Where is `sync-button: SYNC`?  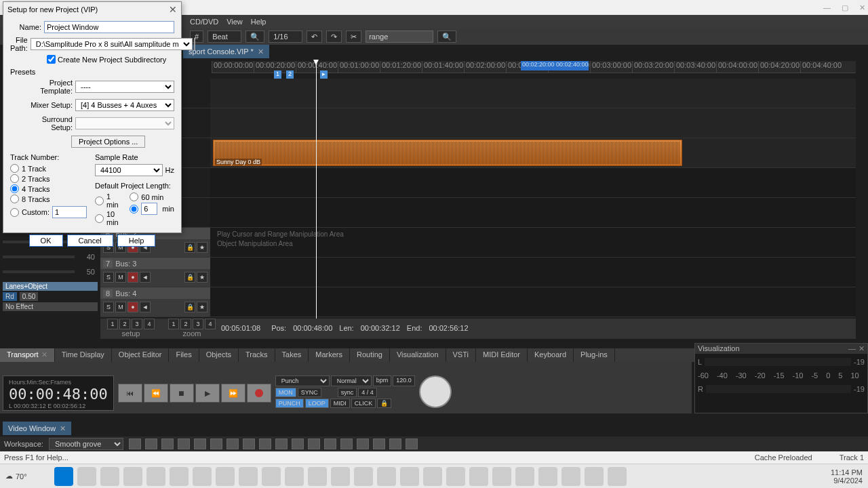
sync-button: SYNC is located at coordinates (309, 392).